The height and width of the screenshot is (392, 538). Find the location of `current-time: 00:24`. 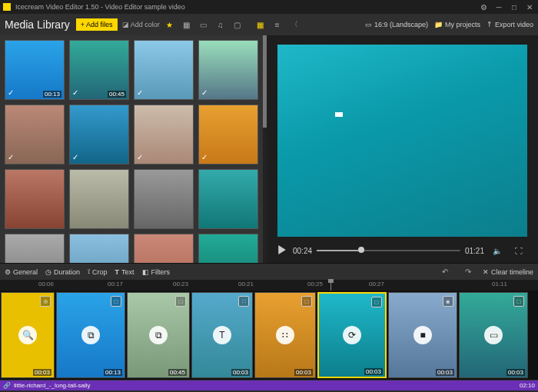

current-time: 00:24 is located at coordinates (303, 251).